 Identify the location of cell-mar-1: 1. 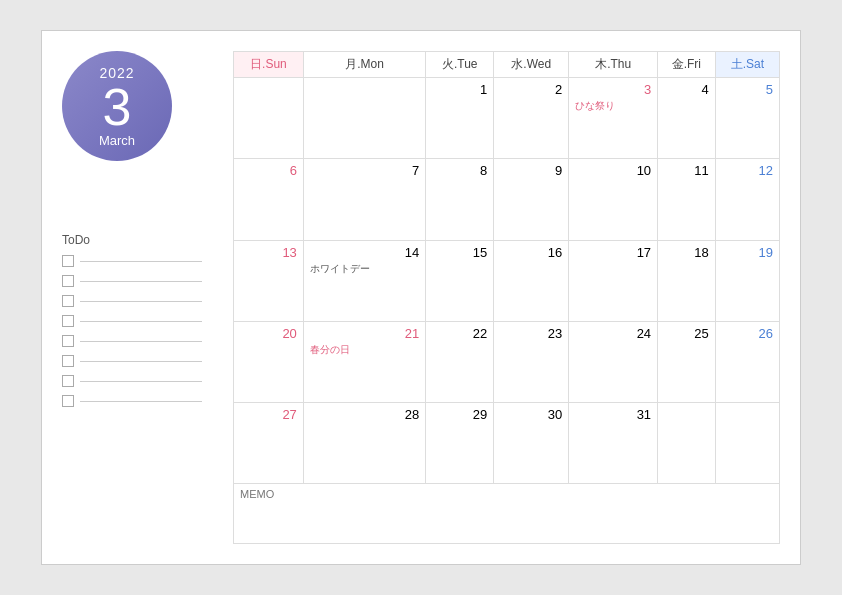
(460, 118).